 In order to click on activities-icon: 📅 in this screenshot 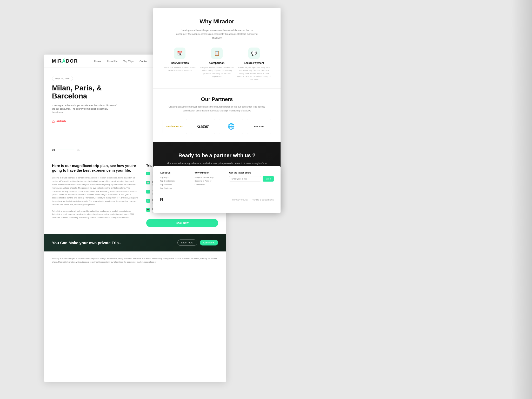, I will do `click(180, 53)`.